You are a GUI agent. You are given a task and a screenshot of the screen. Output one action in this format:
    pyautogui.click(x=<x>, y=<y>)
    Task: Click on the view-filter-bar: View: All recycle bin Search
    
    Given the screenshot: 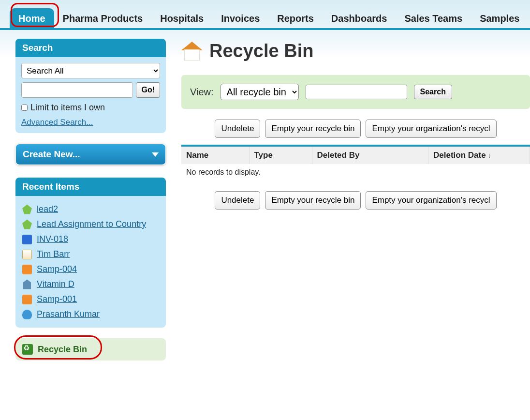 What is the action you would take?
    pyautogui.click(x=356, y=92)
    